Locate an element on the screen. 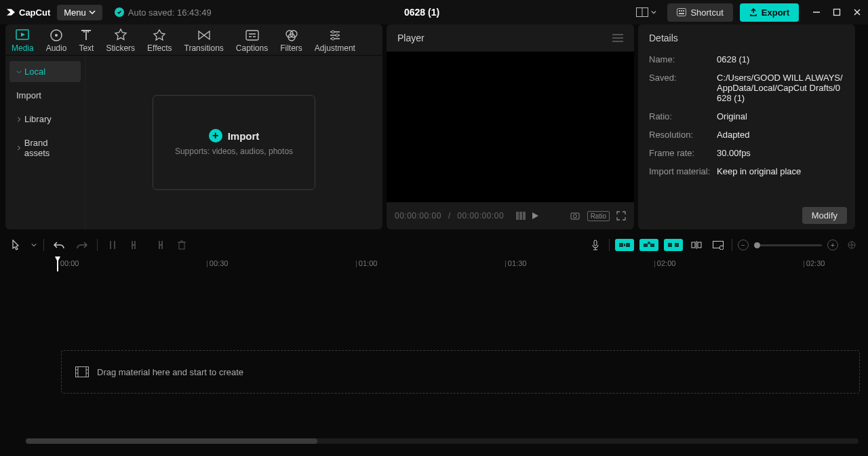 The height and width of the screenshot is (456, 868). record-audio-button is located at coordinates (595, 245).